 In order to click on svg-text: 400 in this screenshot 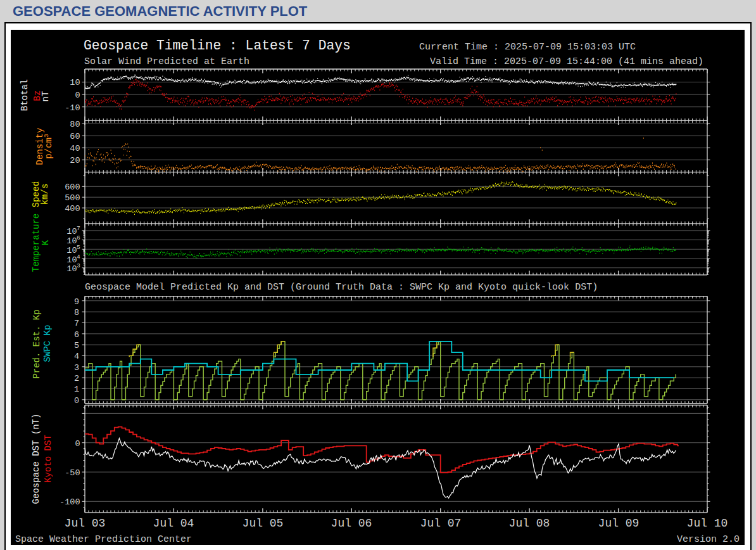, I will do `click(72, 209)`.